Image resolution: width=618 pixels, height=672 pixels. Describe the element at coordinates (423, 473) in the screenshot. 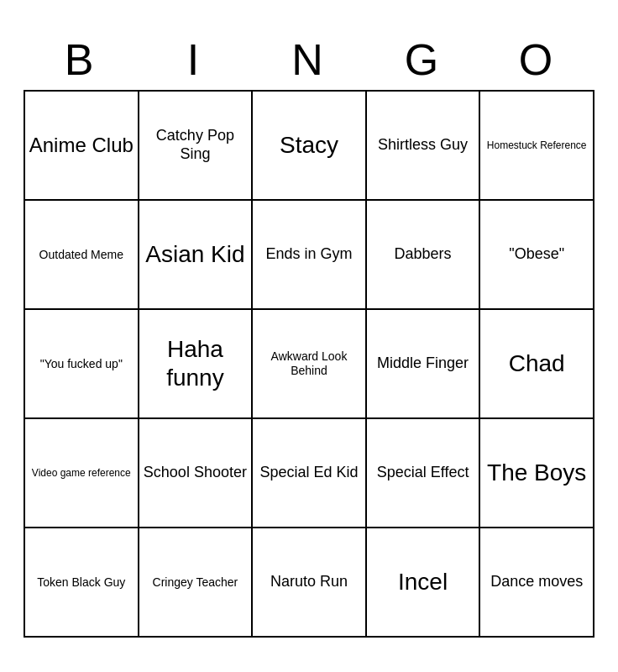

I see `cell-text-18: Special Effect` at that location.